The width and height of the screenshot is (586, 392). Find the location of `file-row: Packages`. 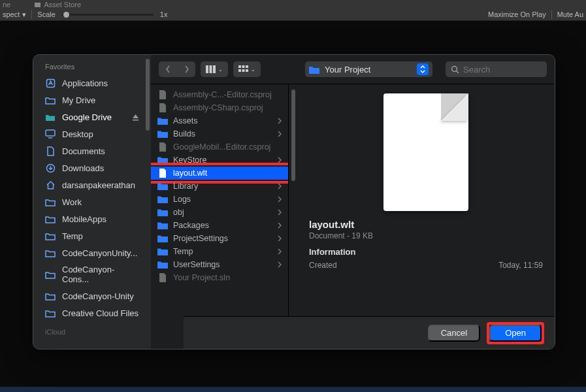

file-row: Packages is located at coordinates (220, 225).